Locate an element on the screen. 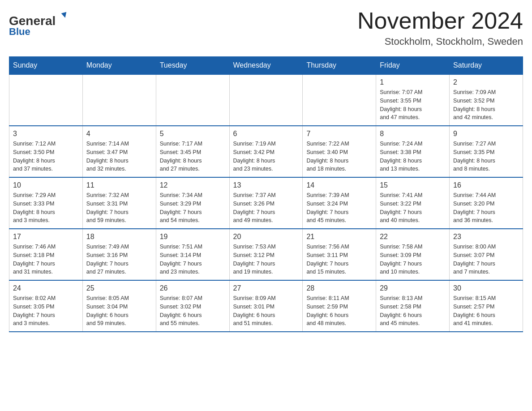 This screenshot has height=411, width=532. day-info: Sunrise: 7:53 AMSunset: 3:12 PMDaylight:… is located at coordinates (266, 260).